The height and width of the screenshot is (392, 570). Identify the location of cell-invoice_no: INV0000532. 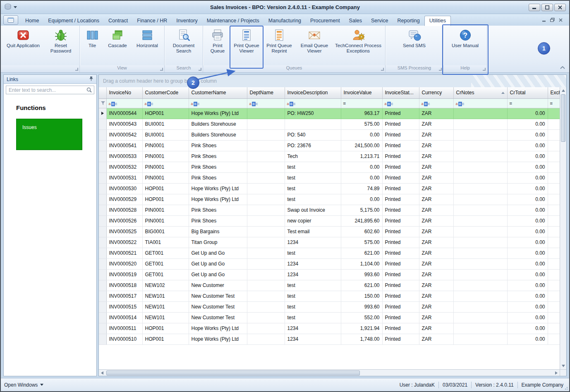
(124, 167).